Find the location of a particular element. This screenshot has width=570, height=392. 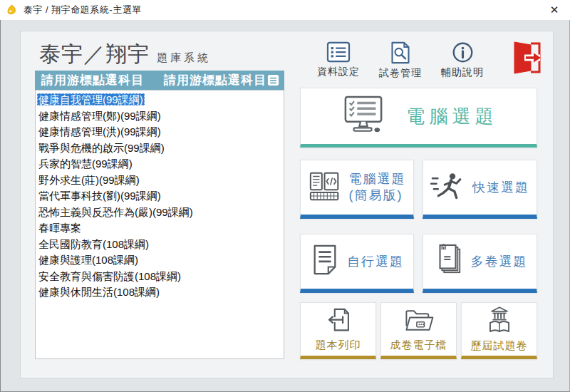

document-search-icon is located at coordinates (400, 53).